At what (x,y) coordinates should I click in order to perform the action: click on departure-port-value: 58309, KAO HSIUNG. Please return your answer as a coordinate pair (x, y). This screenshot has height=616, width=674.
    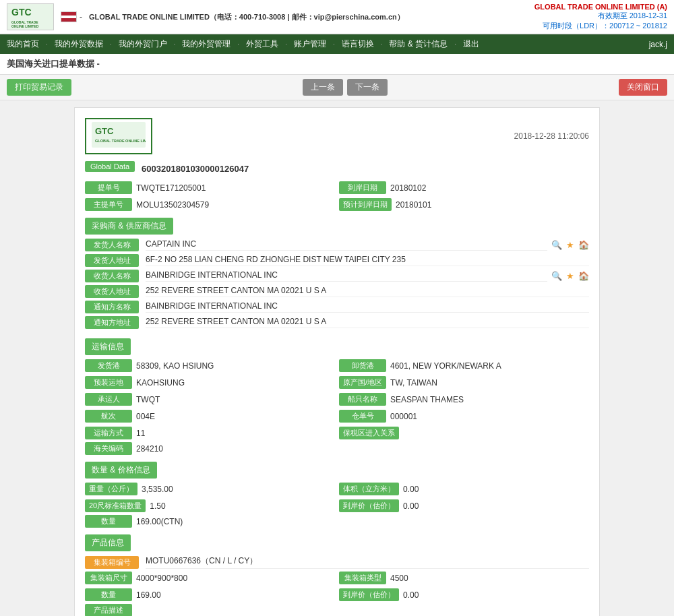
    Looking at the image, I should click on (175, 366).